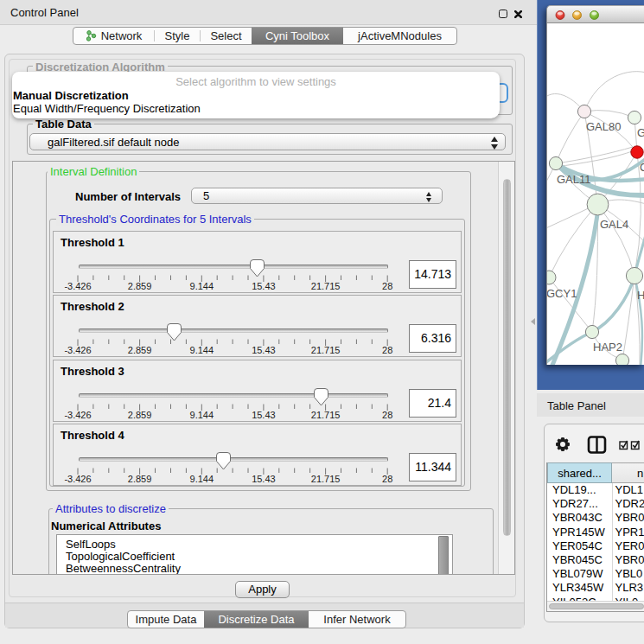 The height and width of the screenshot is (644, 644). I want to click on svg-text: GCY1, so click(562, 294).